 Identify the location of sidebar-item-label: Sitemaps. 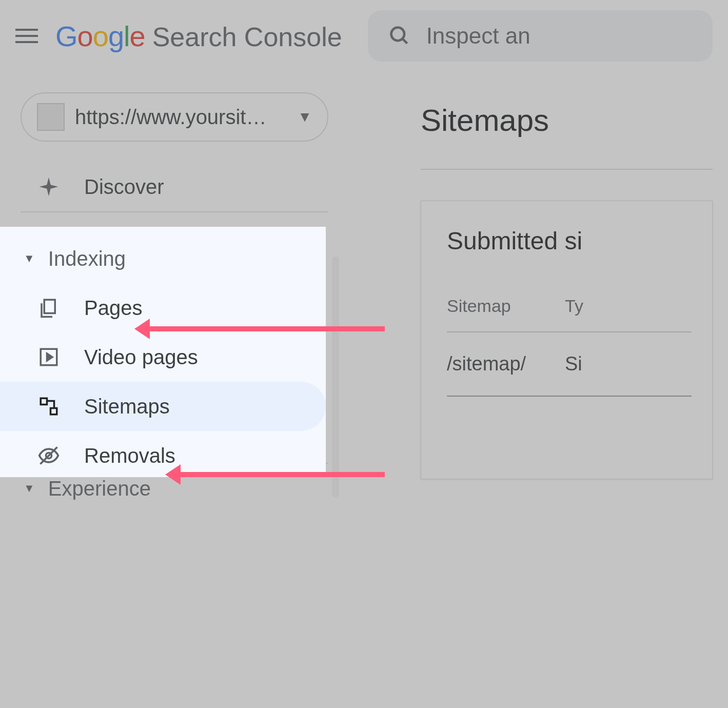
(127, 406).